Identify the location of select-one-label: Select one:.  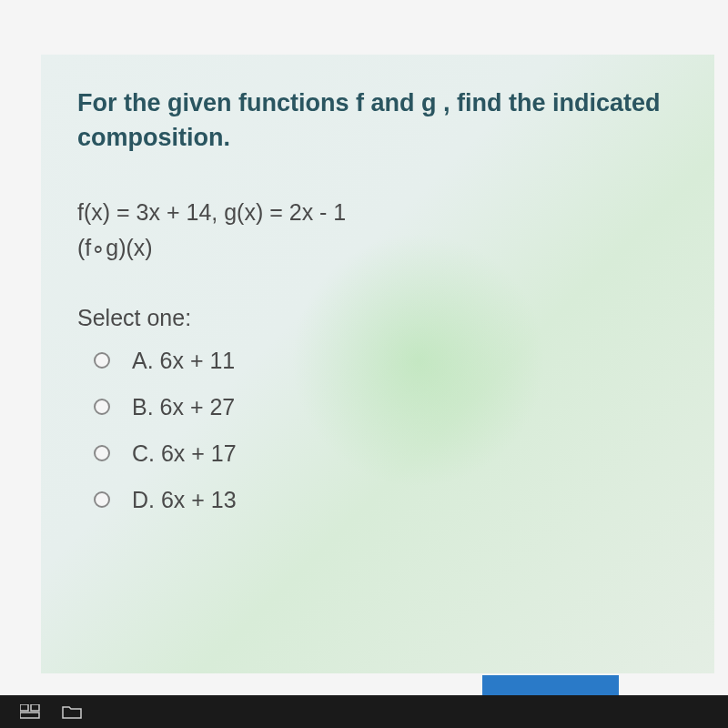
(378, 318).